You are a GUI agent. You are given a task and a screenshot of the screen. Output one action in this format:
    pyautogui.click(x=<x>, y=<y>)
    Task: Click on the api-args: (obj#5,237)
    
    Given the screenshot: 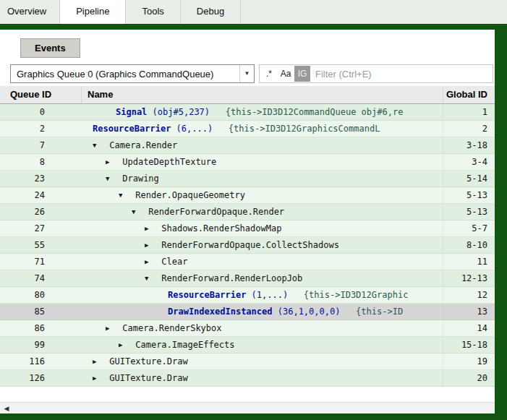 What is the action you would take?
    pyautogui.click(x=181, y=112)
    